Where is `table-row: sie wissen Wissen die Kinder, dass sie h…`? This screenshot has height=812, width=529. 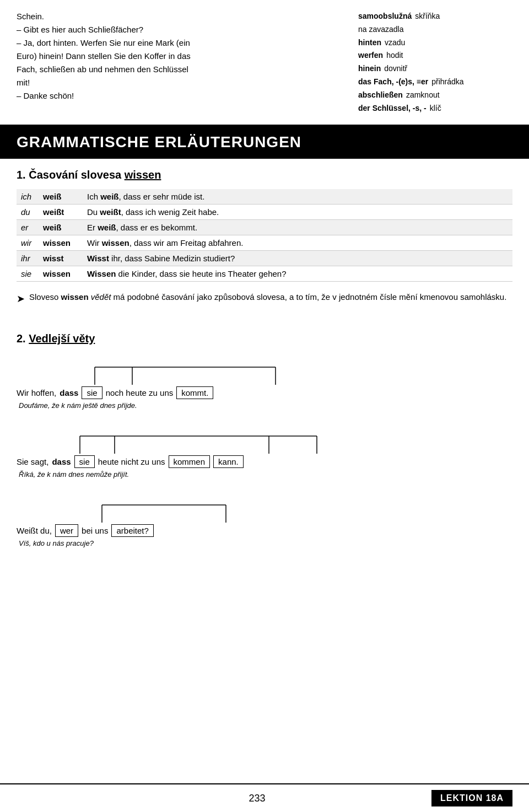
table-row: sie wissen Wissen die Kinder, dass sie h… is located at coordinates (264, 274).